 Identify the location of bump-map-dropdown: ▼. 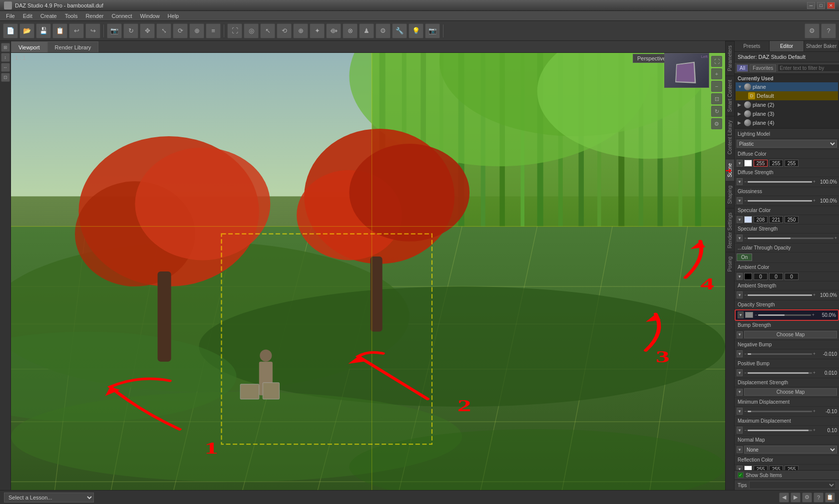
(740, 335).